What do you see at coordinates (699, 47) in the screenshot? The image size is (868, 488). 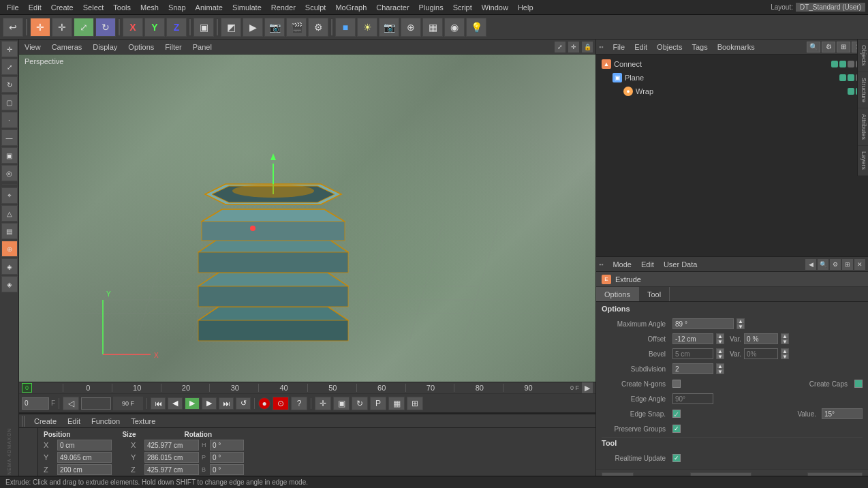 I see `om-tags: Tags` at bounding box center [699, 47].